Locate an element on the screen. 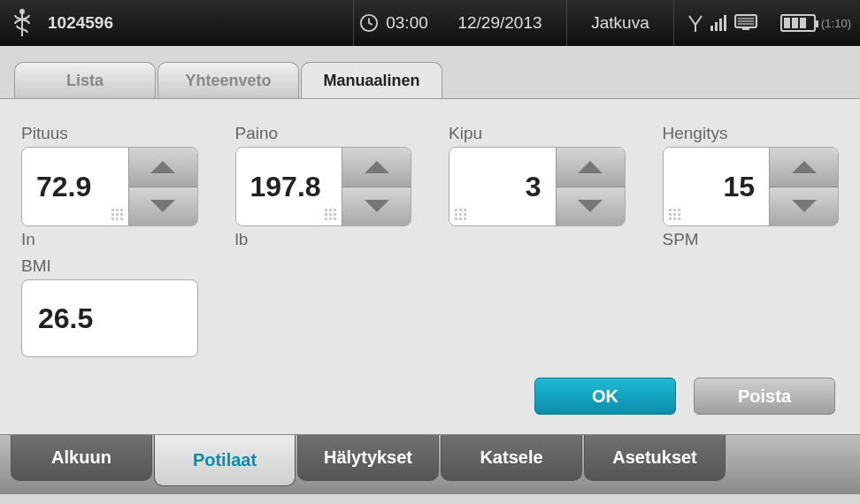 Image resolution: width=860 pixels, height=504 pixels. pain-stepper: 3 is located at coordinates (537, 187).